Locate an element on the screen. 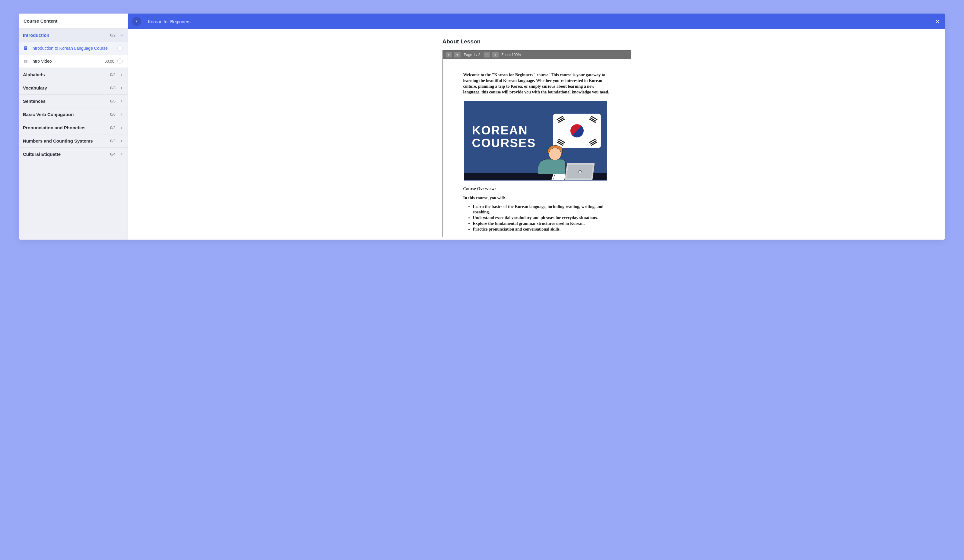 This screenshot has width=964, height=560. section-head-vocabulary: Vocabulary 0/3 is located at coordinates (73, 88).